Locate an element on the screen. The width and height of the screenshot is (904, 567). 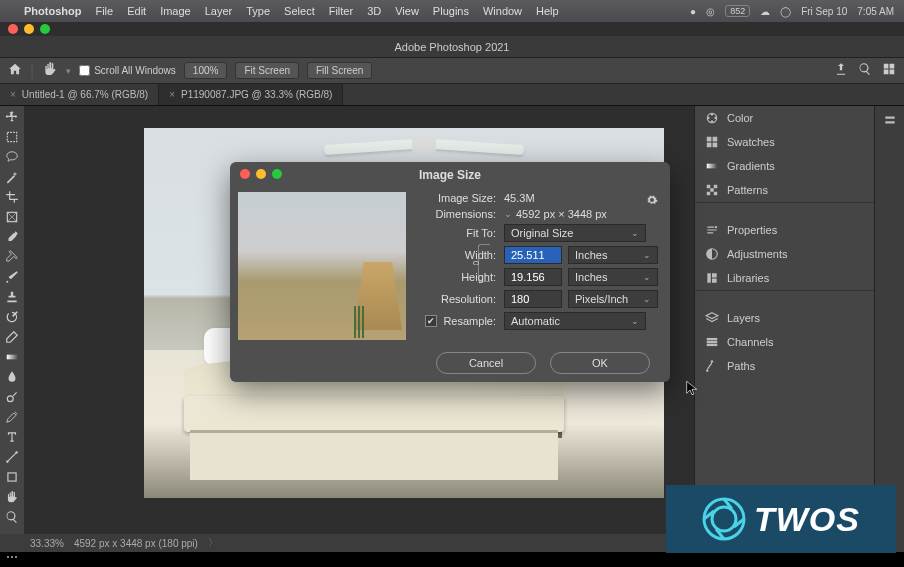
minimize-window is located at coordinates (29, 29).